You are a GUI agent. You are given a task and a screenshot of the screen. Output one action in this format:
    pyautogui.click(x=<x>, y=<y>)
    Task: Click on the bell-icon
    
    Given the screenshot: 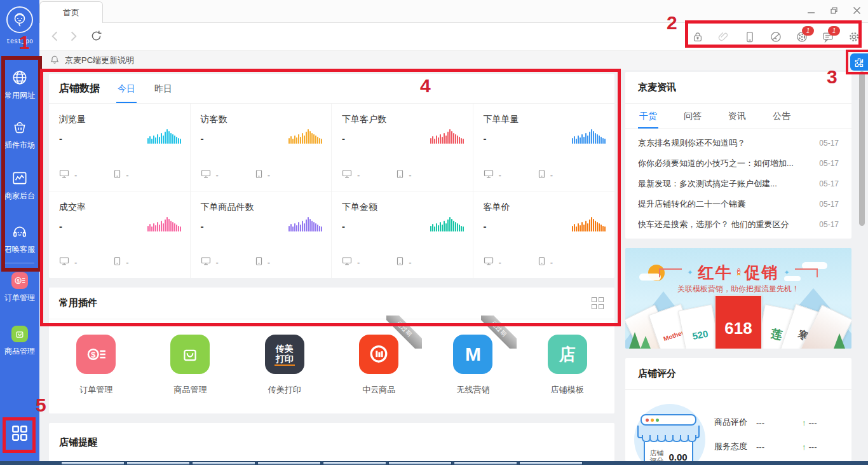 What is the action you would take?
    pyautogui.click(x=55, y=61)
    